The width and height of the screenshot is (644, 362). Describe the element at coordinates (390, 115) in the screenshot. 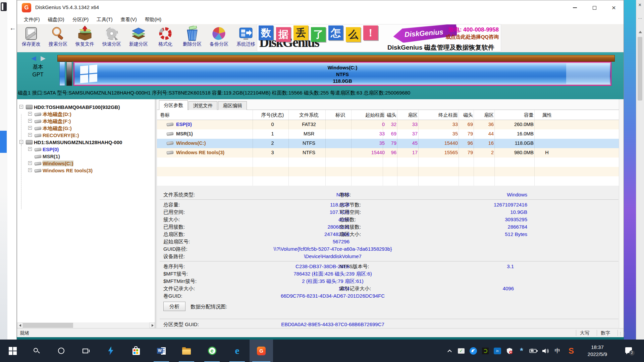

I see `column-header-sh: 磁头` at that location.